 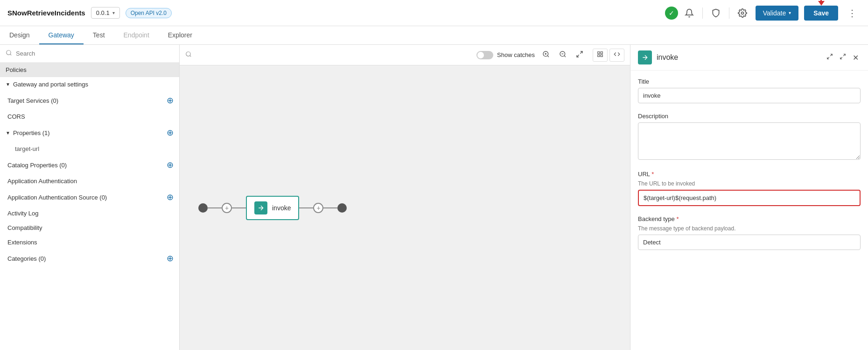 I want to click on canvas-search-icon, so click(x=189, y=55).